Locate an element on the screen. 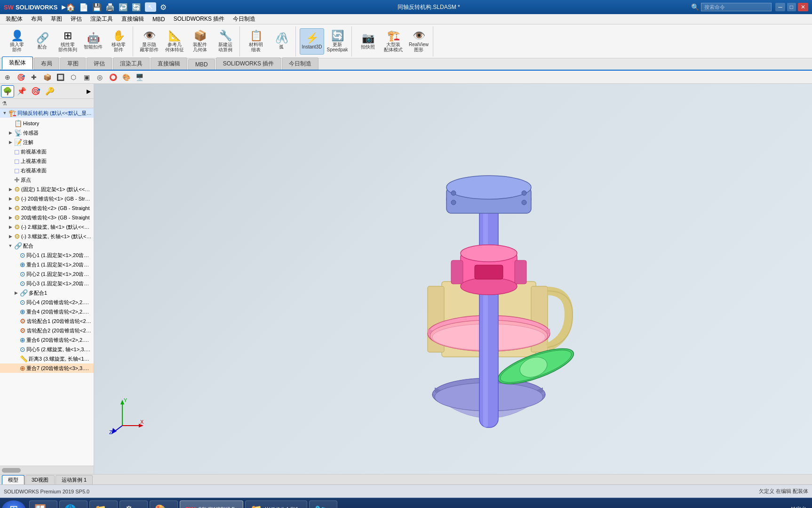  scroll-handle is located at coordinates (11, 470).